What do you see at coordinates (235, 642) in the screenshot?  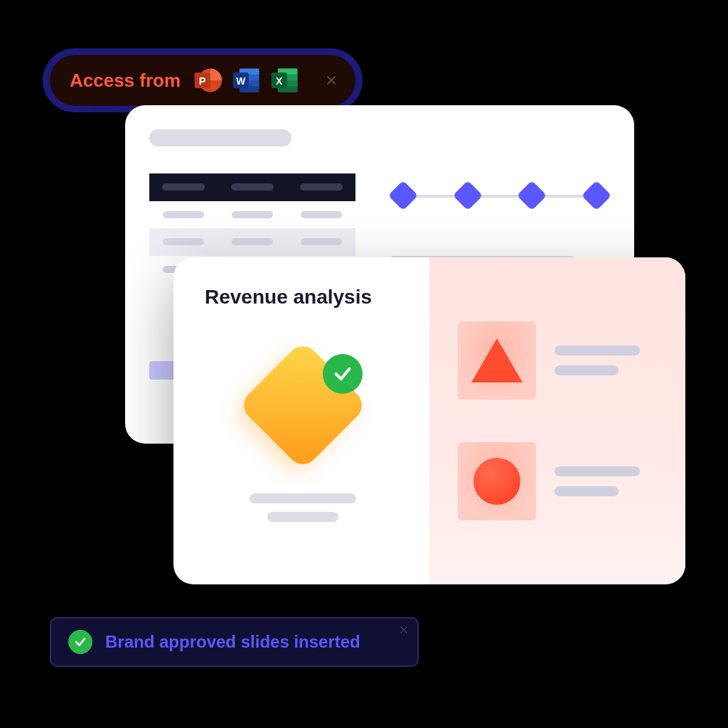 I see `status-toast: Brand approved slides inserted` at bounding box center [235, 642].